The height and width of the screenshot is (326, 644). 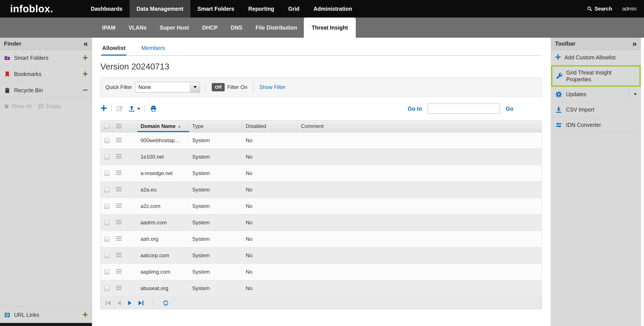 What do you see at coordinates (164, 288) in the screenshot?
I see `domain-cell: abuseat.org` at bounding box center [164, 288].